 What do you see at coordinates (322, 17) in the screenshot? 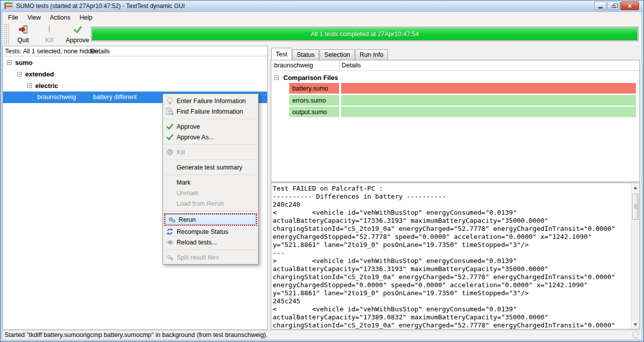
I see `menu-bar: File View Actions Help` at bounding box center [322, 17].